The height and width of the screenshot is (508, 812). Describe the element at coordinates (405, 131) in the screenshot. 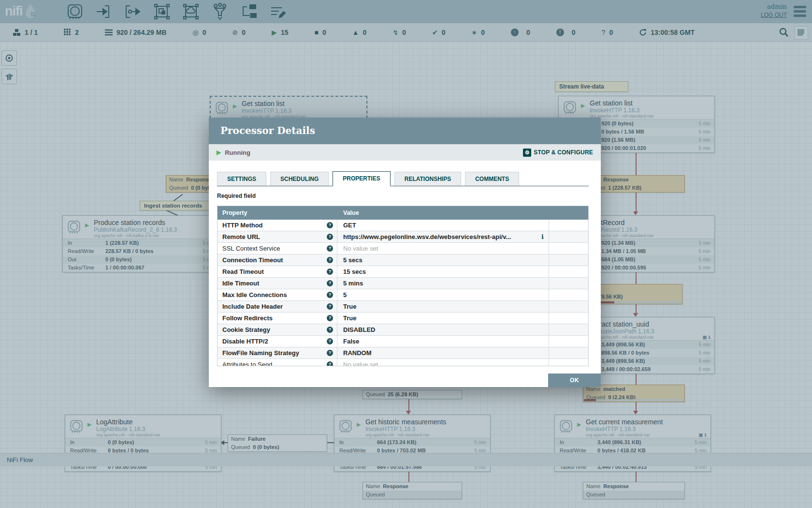

I see `dialog-title: Processor Details` at that location.